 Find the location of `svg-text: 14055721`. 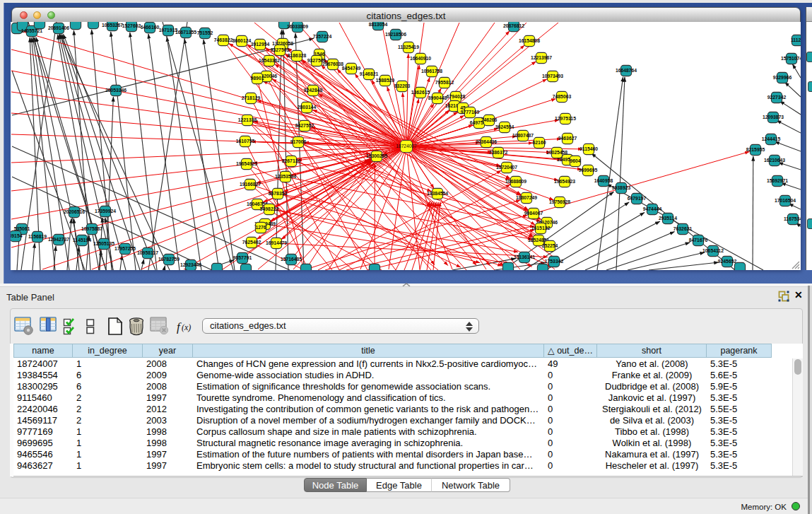

svg-text: 14055721 is located at coordinates (32, 31).